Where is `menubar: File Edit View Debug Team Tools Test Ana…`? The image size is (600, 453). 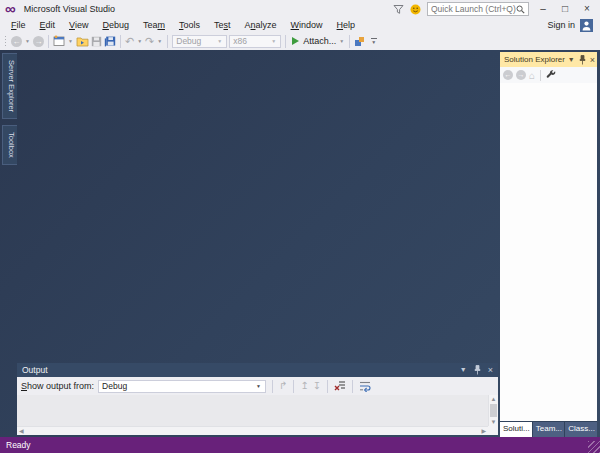 menubar: File Edit View Debug Team Tools Test Ana… is located at coordinates (300, 25).